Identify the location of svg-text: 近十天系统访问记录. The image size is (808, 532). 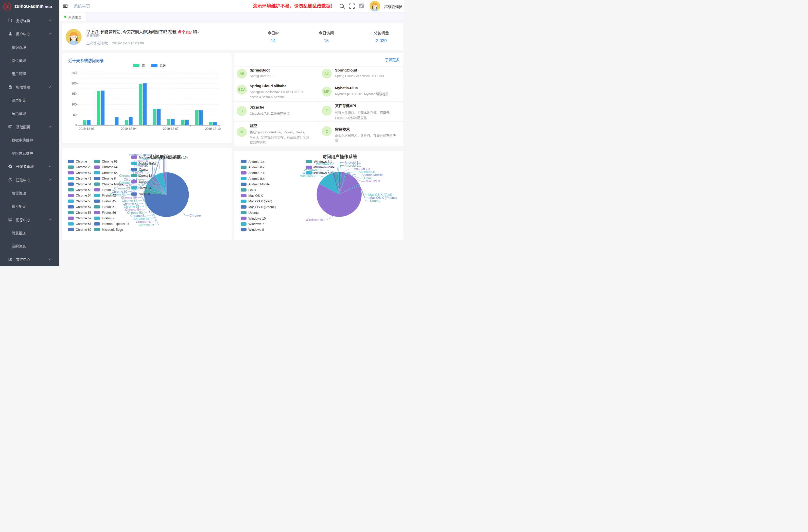
(86, 60).